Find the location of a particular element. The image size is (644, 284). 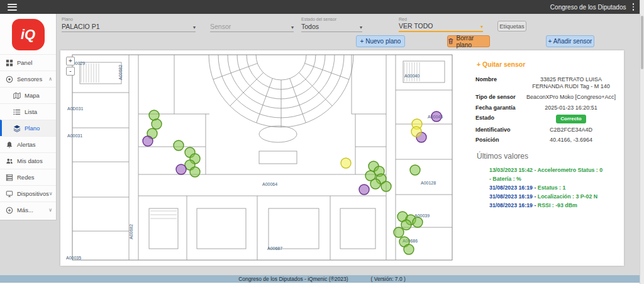

quitar-sensor-button: + Quitar sensor is located at coordinates (547, 64).